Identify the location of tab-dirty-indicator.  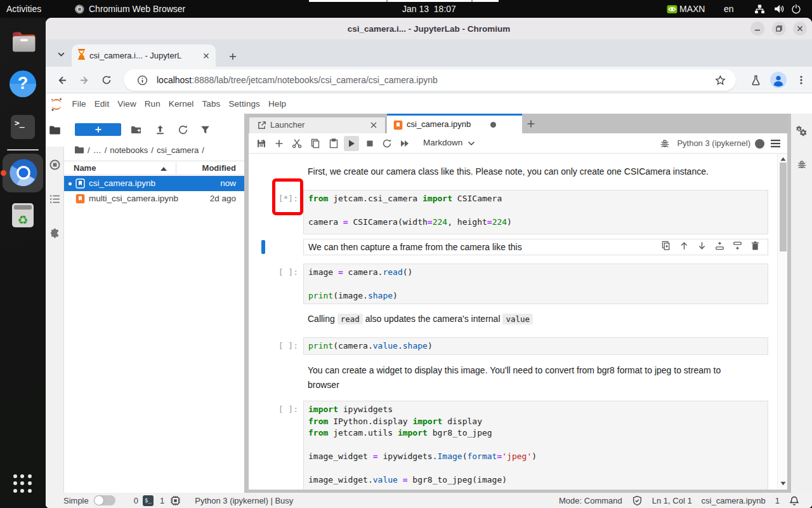
(494, 124).